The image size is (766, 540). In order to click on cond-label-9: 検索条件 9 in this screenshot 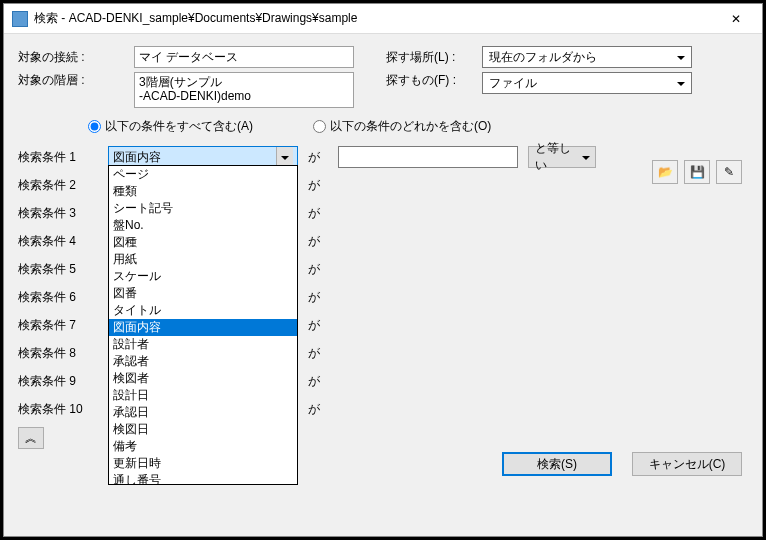, I will do `click(58, 382)`.